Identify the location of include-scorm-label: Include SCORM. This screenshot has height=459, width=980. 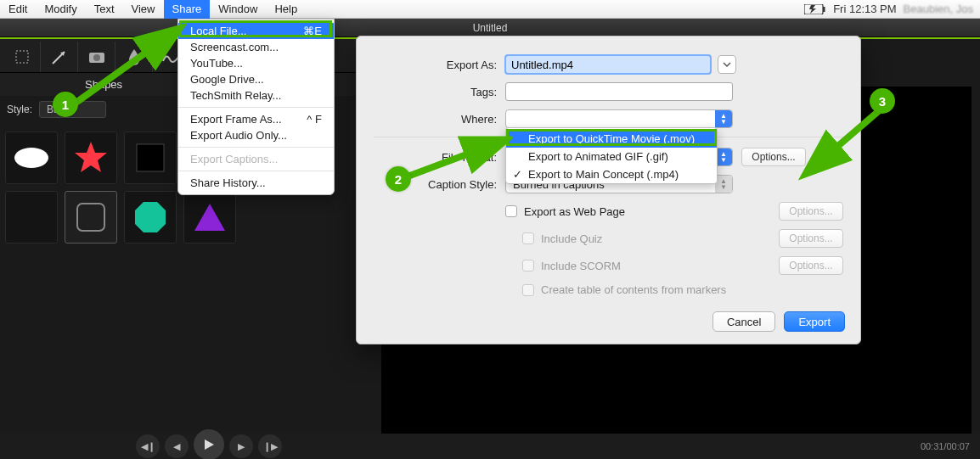
(581, 266).